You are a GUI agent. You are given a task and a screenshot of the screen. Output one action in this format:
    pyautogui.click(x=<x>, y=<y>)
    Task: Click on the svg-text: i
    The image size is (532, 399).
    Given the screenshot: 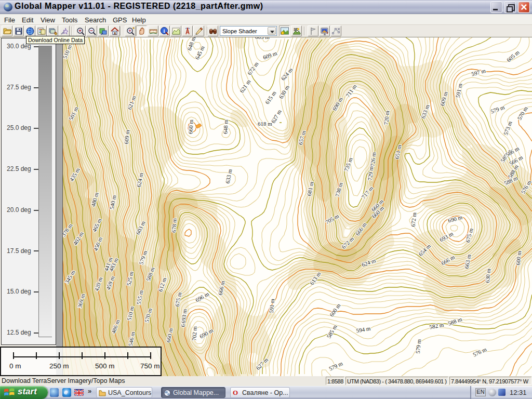 What is the action you would take?
    pyautogui.click(x=164, y=31)
    